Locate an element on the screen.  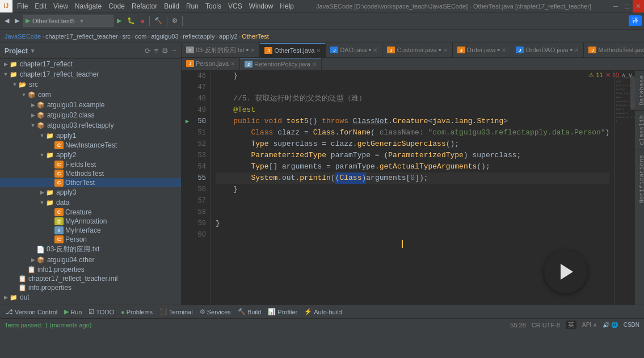
menu-navigate: Navigate is located at coordinates (89, 6).